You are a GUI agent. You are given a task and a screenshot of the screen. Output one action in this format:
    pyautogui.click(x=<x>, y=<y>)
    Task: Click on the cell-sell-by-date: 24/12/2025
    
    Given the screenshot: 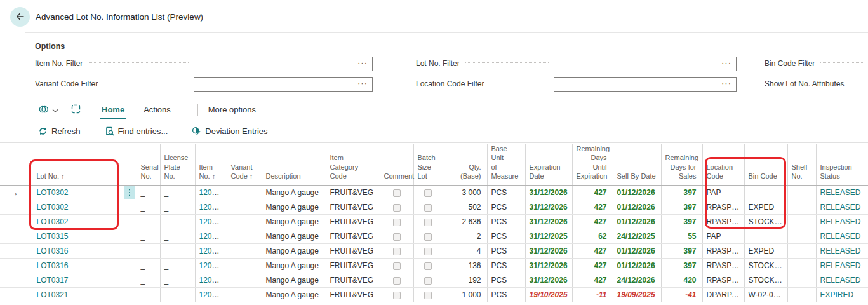 What is the action you would take?
    pyautogui.click(x=637, y=236)
    